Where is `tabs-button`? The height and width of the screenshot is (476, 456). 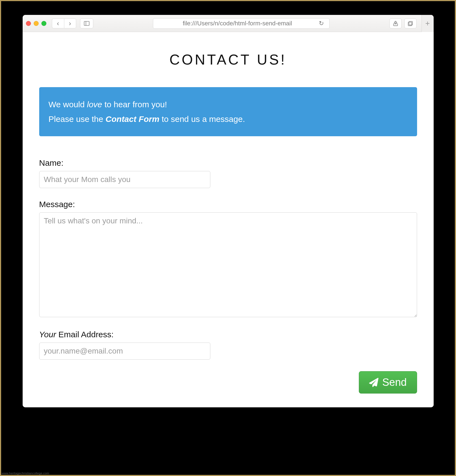 tabs-button is located at coordinates (410, 23).